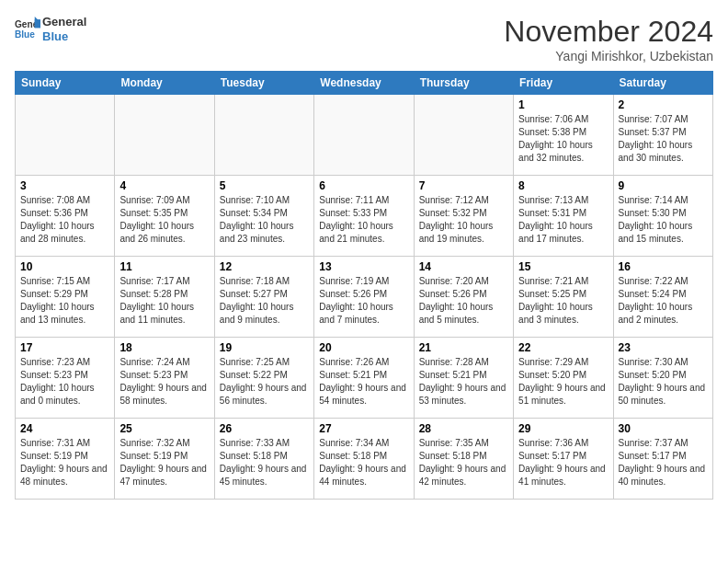  Describe the element at coordinates (364, 39) in the screenshot. I see `page-header: General Blue General Blue November 2024 …` at that location.